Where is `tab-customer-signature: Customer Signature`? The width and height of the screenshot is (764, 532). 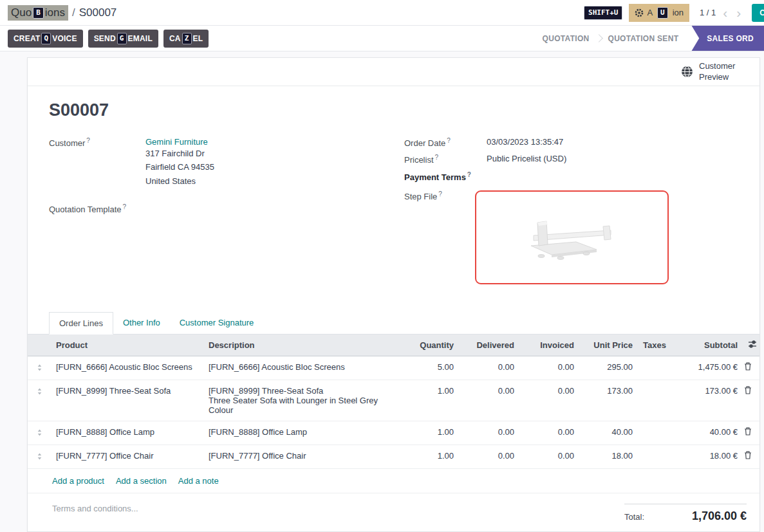
tab-customer-signature: Customer Signature is located at coordinates (217, 323).